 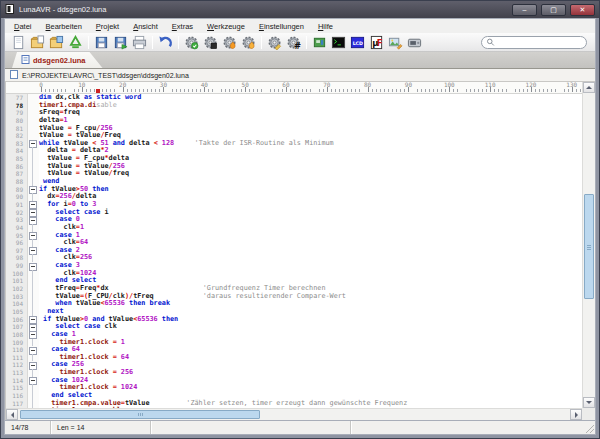 I want to click on search-box, so click(x=534, y=42).